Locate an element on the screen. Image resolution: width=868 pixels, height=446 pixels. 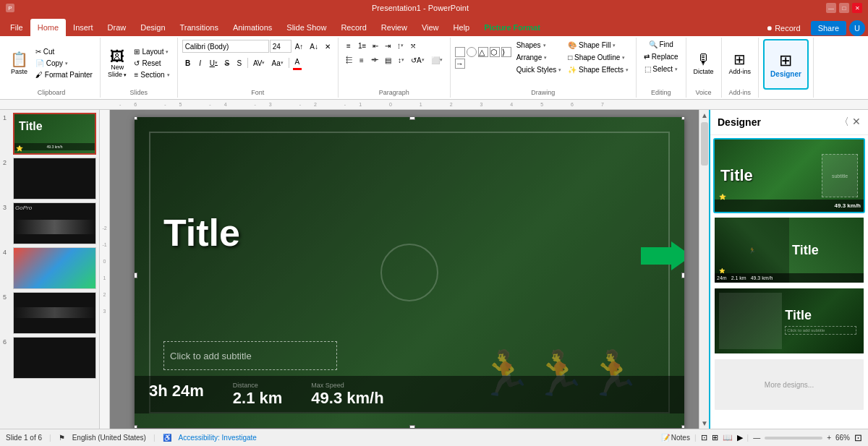
arrange-button: Arrange ▾ is located at coordinates (540, 58).